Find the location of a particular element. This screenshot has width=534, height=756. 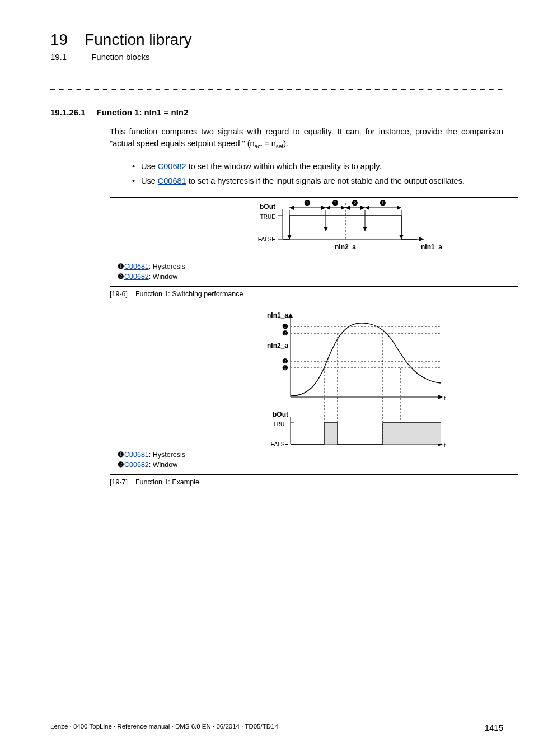

section-title: Function 1: nIn1 = nIn2 is located at coordinates (143, 112).